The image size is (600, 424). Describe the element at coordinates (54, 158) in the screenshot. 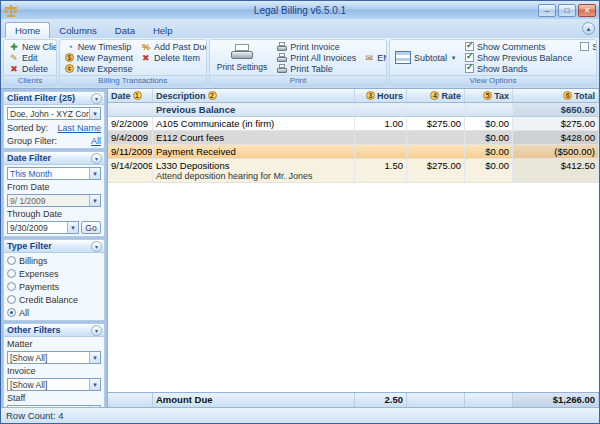

I see `date-filter-header: Date Filter ▾` at that location.